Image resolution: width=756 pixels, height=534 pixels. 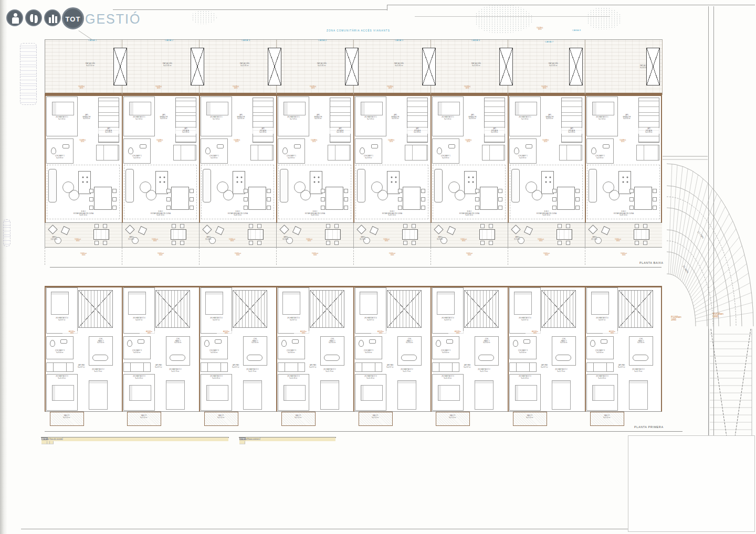 What do you see at coordinates (60, 367) in the screenshot?
I see `wardrobe` at bounding box center [60, 367].